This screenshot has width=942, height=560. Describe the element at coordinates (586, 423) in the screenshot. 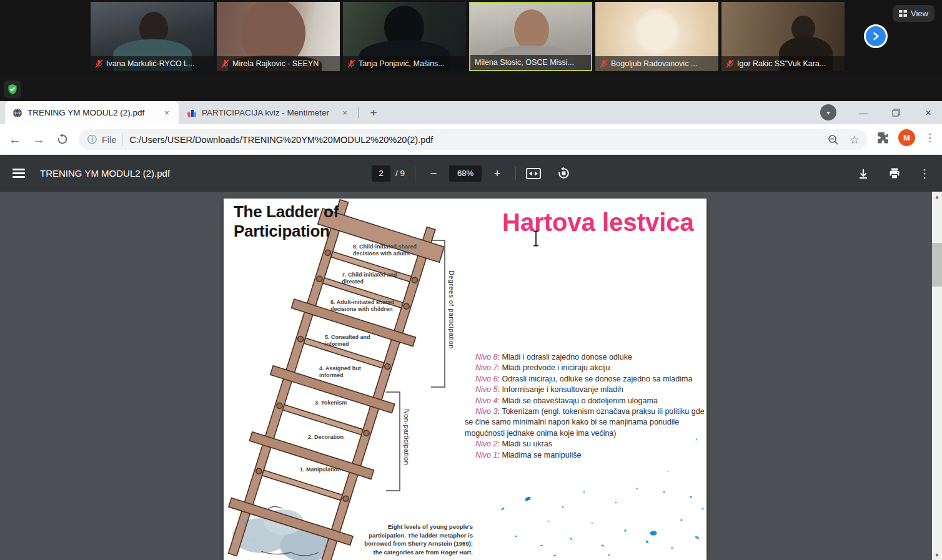

I see `level-line: Nivo 3: Tokenizam (engl. tokenism označa…` at that location.